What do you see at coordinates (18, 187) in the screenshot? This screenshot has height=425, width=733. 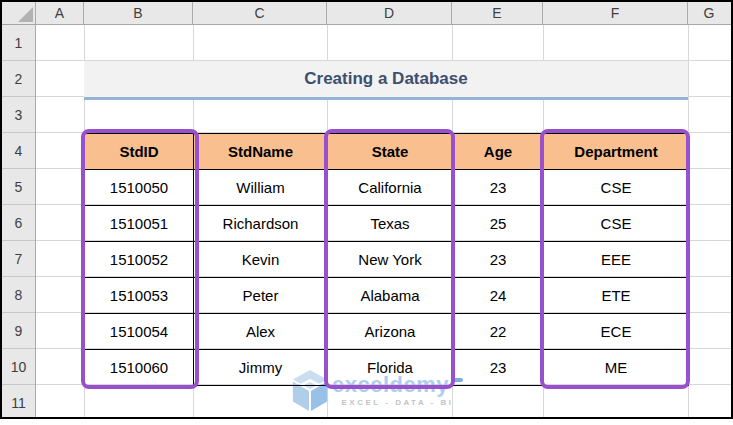 I see `row-header-5: 5` at bounding box center [18, 187].